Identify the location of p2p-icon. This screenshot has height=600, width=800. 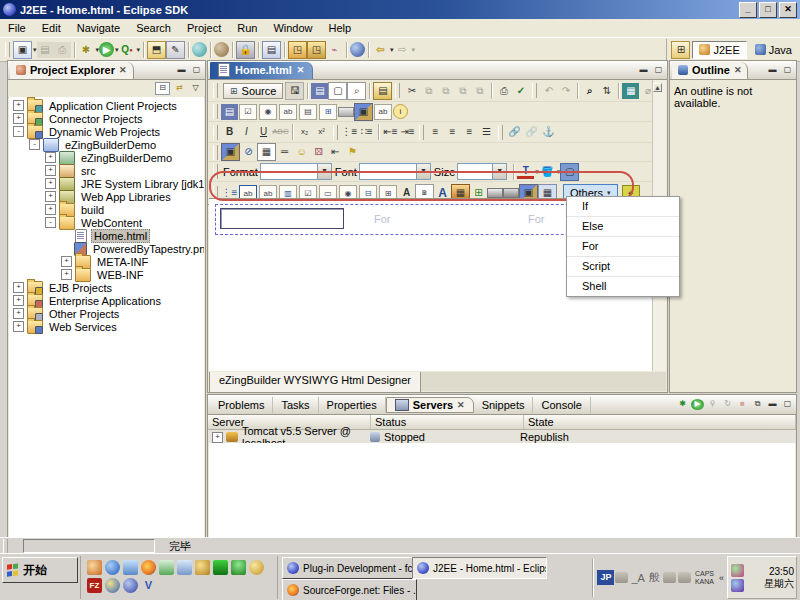
(238, 568).